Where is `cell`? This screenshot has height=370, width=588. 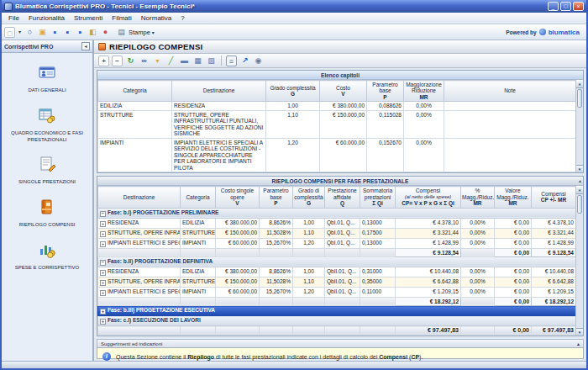
cell is located at coordinates (378, 301).